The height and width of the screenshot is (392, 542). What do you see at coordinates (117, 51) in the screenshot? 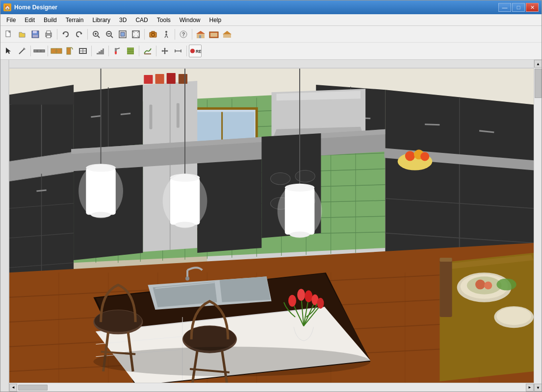
I see `paint-tool` at bounding box center [117, 51].